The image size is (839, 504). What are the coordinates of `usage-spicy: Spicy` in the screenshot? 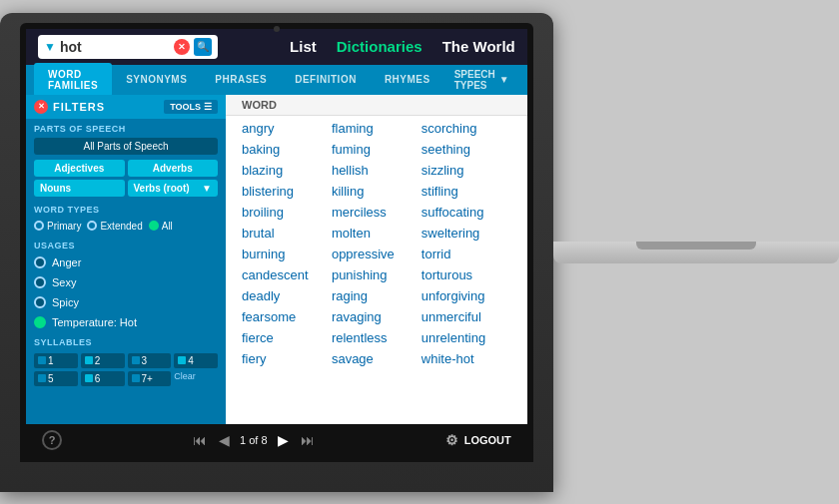 It's located at (126, 302).